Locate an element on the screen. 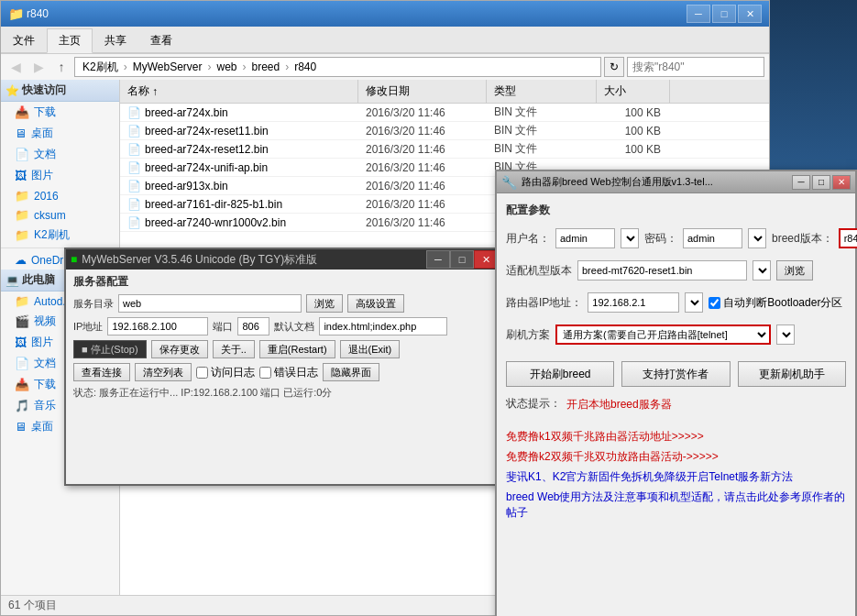 The image size is (857, 616). password-input is located at coordinates (713, 238).